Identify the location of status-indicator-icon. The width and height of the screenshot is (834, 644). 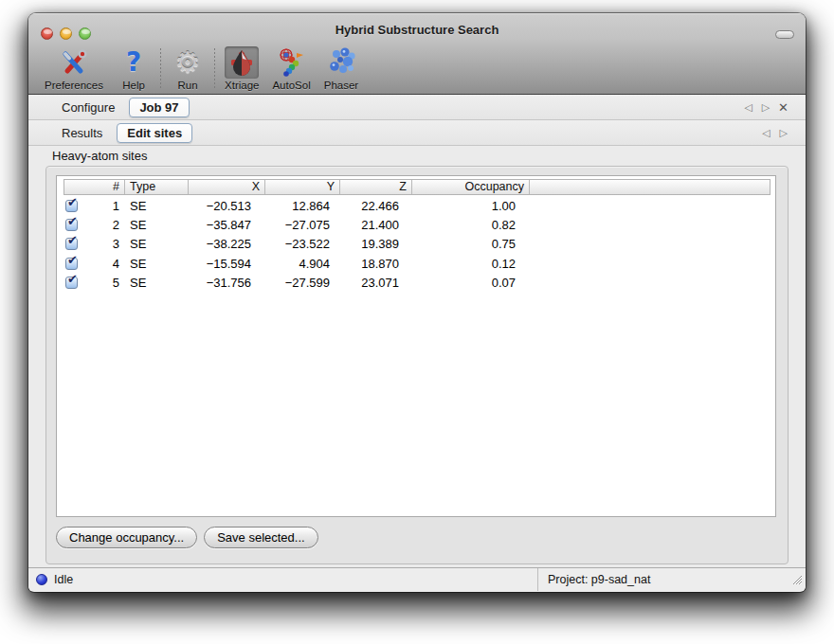
(42, 580).